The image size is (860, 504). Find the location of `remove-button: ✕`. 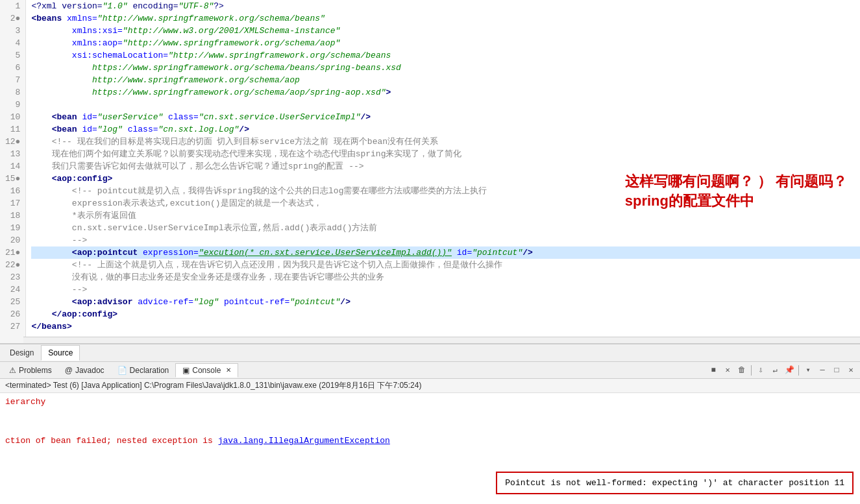

remove-button: ✕ is located at coordinates (728, 370).